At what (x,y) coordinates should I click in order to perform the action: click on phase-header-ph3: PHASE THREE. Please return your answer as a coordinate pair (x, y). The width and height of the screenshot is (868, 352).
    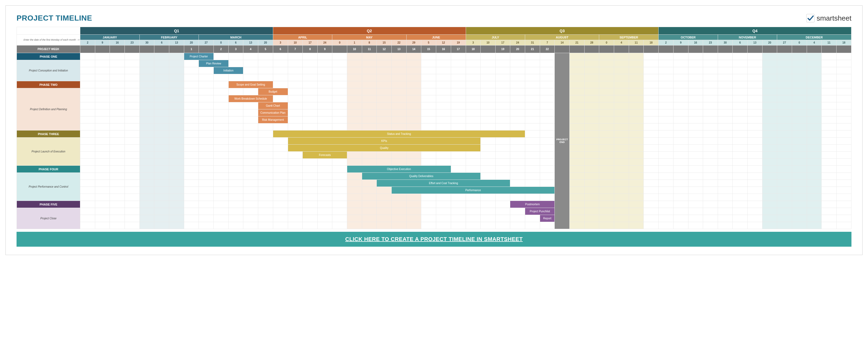
    Looking at the image, I should click on (49, 134).